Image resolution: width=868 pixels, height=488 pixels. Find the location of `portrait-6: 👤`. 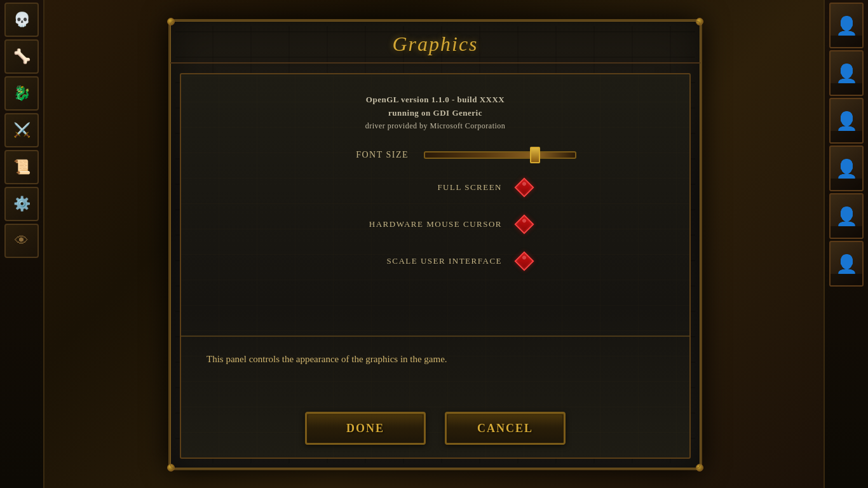

portrait-6: 👤 is located at coordinates (846, 264).